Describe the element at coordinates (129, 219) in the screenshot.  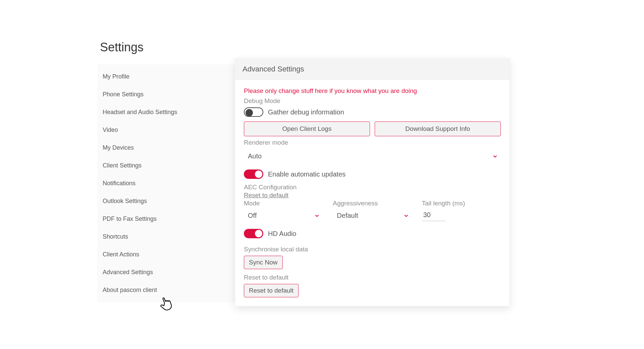
I see `sidebar-item-label: PDF to Fax Settings` at that location.